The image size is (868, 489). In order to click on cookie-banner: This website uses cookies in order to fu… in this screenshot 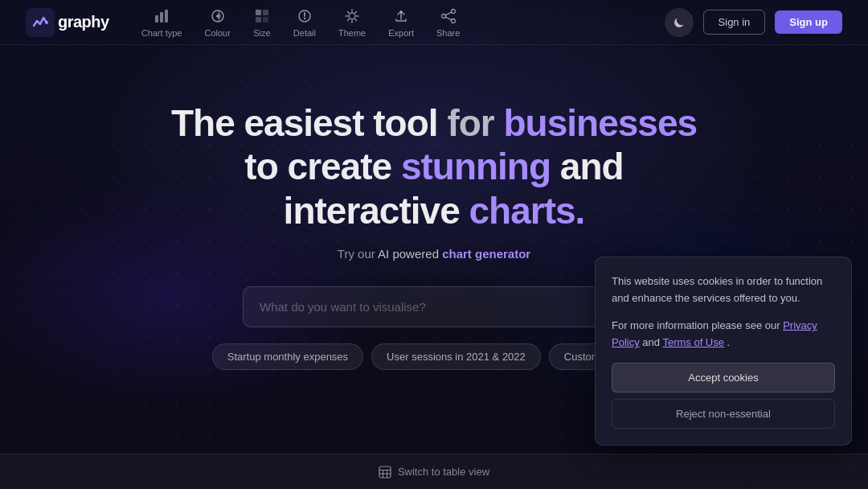, I will do `click(723, 351)`.